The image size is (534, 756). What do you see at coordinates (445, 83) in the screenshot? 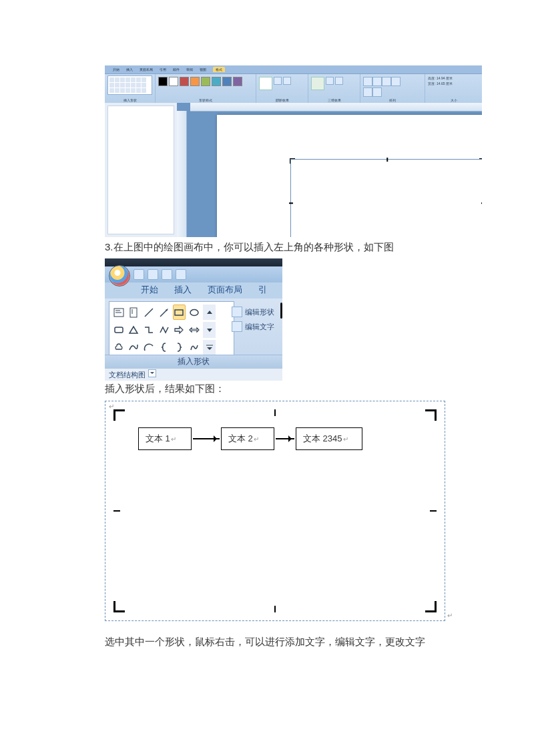
I see `size-w-value: 14.65 厘米` at bounding box center [445, 83].